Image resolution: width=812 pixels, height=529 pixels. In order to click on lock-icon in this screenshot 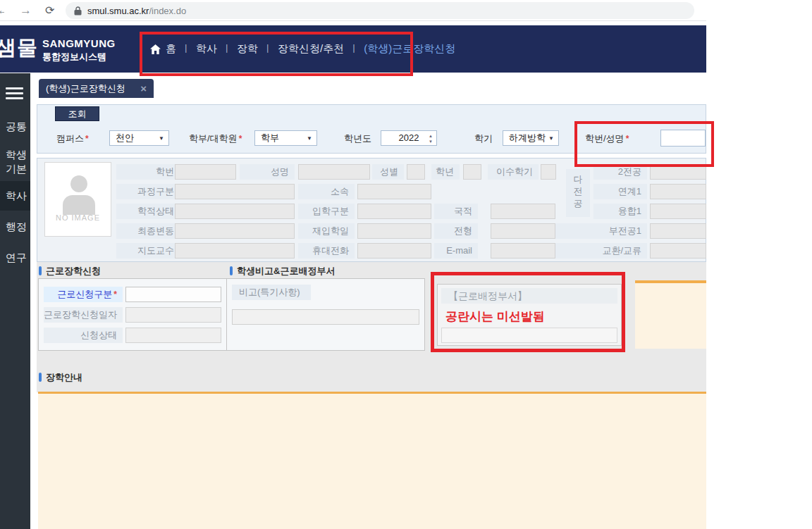, I will do `click(78, 11)`.